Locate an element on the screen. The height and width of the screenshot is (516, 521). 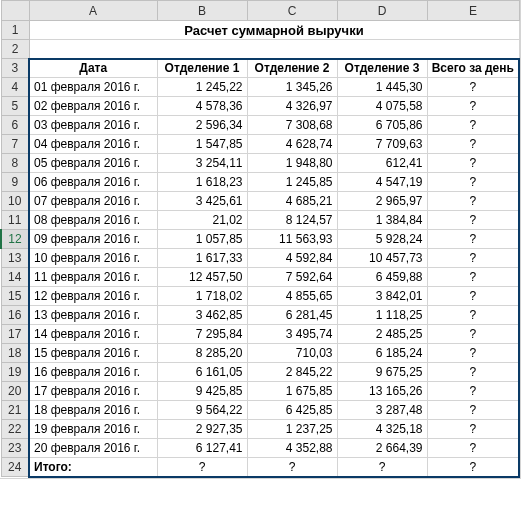
cell-d1: 1 617,33 is located at coordinates (202, 258).